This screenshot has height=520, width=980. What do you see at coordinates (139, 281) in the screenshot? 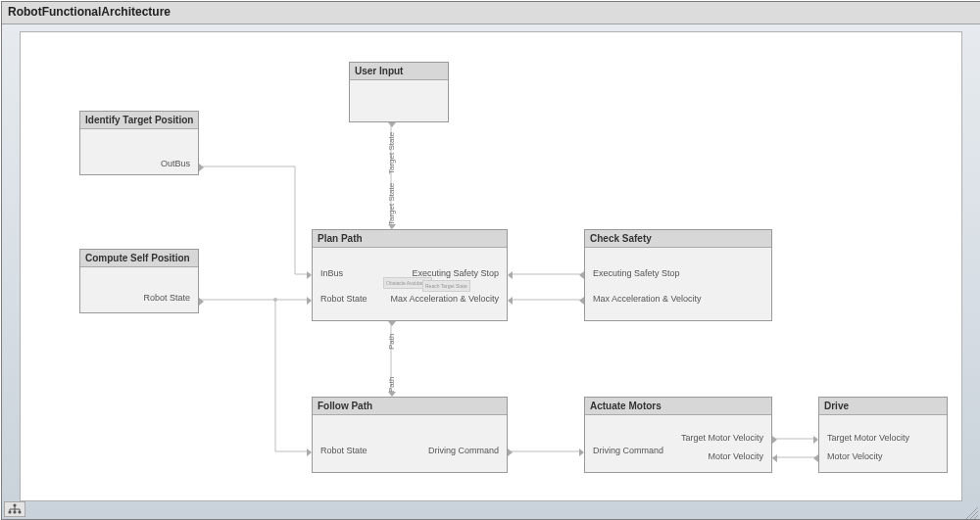
I see `block-compute-self-position: Compute Self Position Robot State` at bounding box center [139, 281].